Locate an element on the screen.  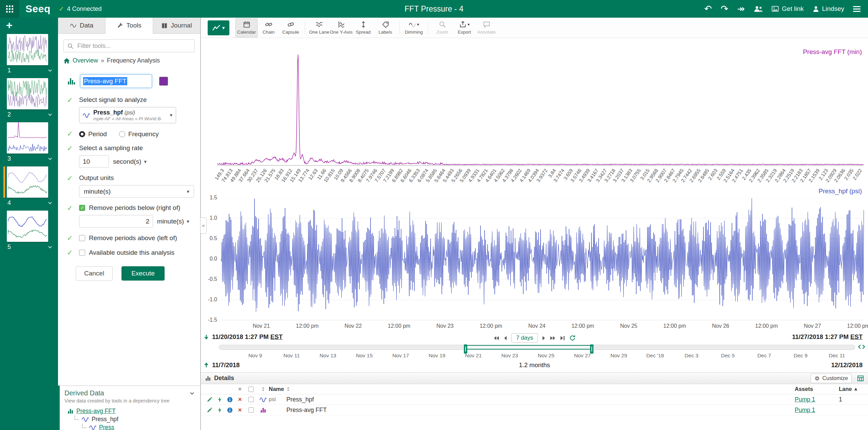
panel-collapse-handle: « is located at coordinates (204, 226).